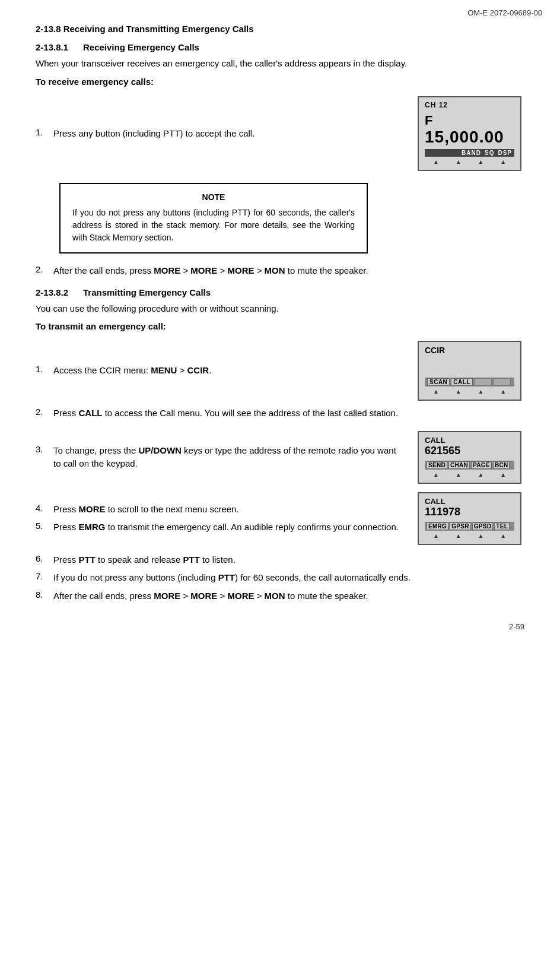  I want to click on call-display-box-1: CALL 621565 SEND CHAN PAGE BCN ▲ ▲ ▲ ▲, so click(470, 457).